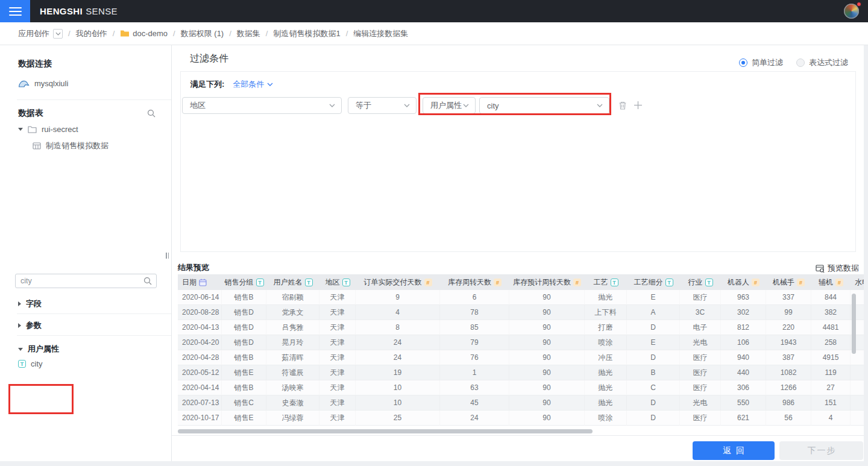  Describe the element at coordinates (821, 451) in the screenshot. I see `next-button: 下一步` at that location.